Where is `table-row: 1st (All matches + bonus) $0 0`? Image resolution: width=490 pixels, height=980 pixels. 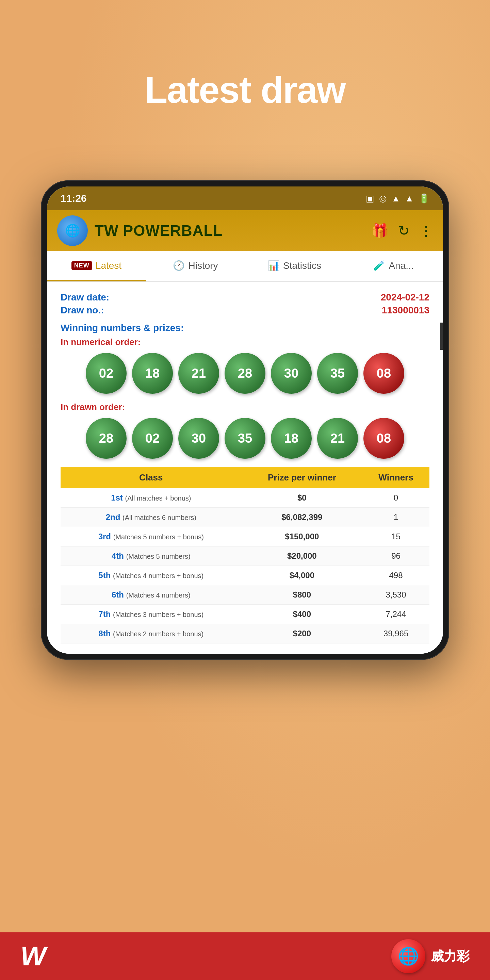 table-row: 1st (All matches + bonus) $0 0 is located at coordinates (245, 498).